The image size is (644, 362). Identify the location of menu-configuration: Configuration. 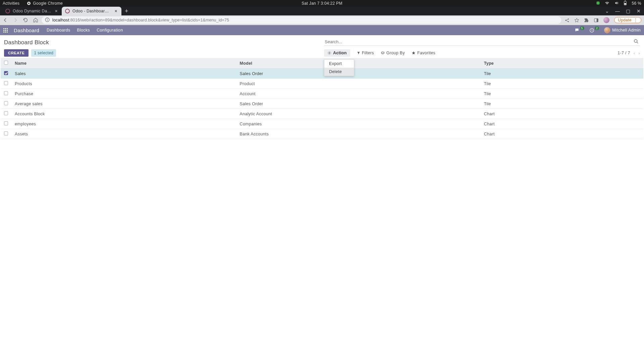
(110, 30).